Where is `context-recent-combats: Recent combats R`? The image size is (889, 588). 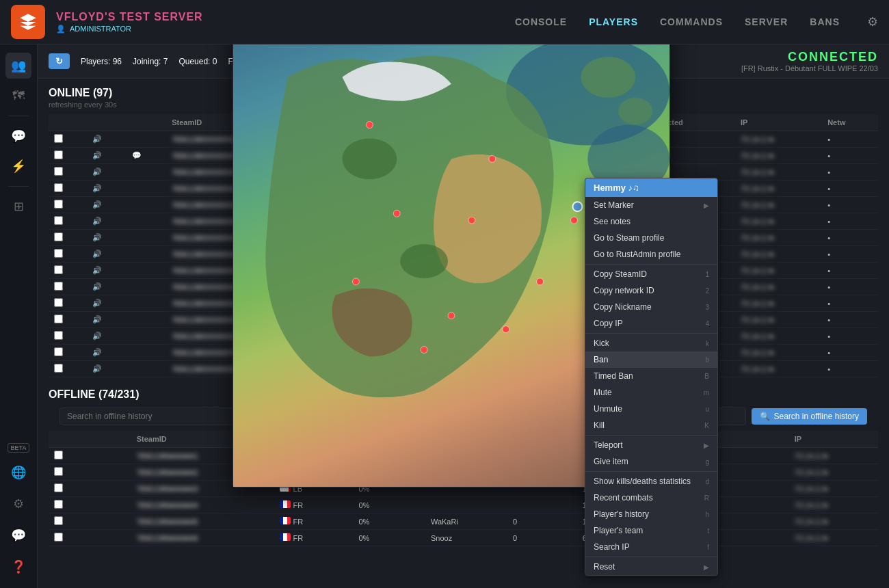 context-recent-combats: Recent combats R is located at coordinates (651, 498).